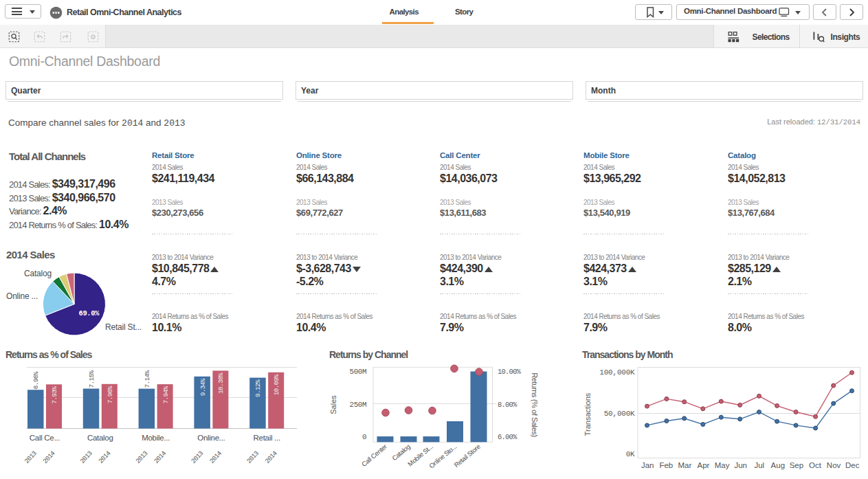 The width and height of the screenshot is (868, 479). Describe the element at coordinates (267, 438) in the screenshot. I see `svg-text: Retail ...` at that location.